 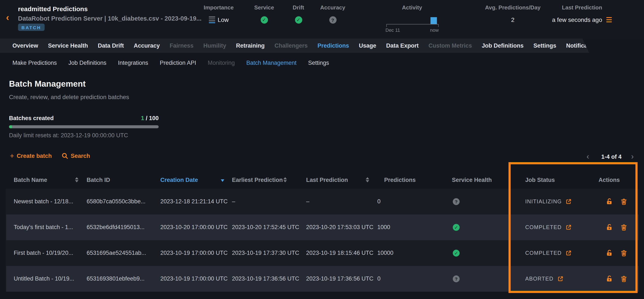 What do you see at coordinates (609, 180) in the screenshot?
I see `column-header-actions: Actions` at bounding box center [609, 180].